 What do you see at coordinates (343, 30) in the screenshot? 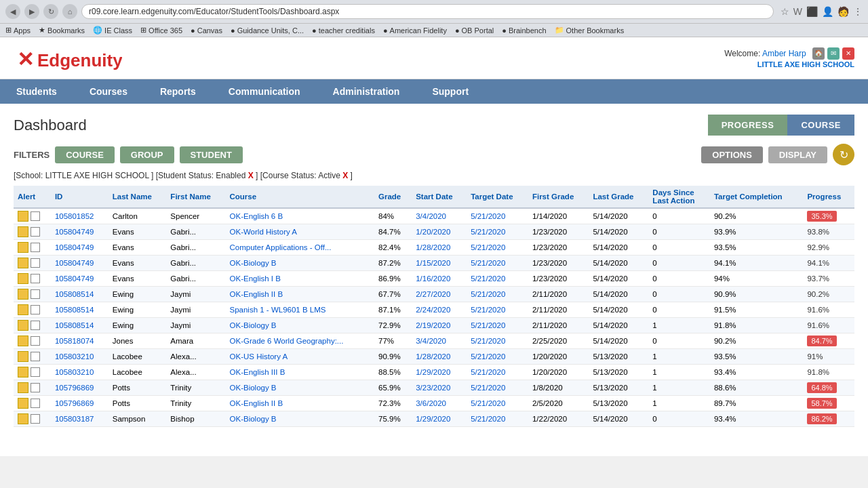
I see `bookmark-teacher: ● teacher creditials` at bounding box center [343, 30].